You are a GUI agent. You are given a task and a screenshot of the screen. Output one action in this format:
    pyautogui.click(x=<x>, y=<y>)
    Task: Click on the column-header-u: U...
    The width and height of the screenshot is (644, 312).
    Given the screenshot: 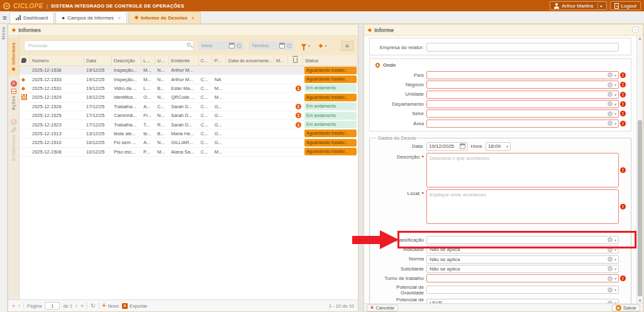 What is the action you would take?
    pyautogui.click(x=162, y=60)
    